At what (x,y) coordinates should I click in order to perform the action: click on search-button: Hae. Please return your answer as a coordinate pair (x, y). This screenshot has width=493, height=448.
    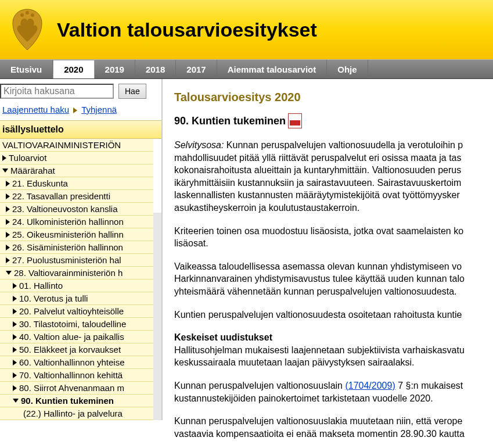
    Looking at the image, I should click on (132, 91).